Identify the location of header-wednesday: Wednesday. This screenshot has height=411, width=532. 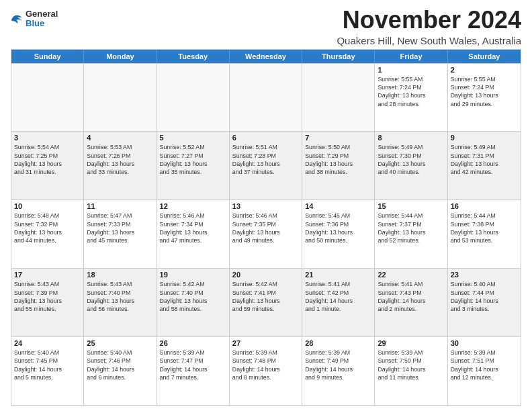
(266, 56).